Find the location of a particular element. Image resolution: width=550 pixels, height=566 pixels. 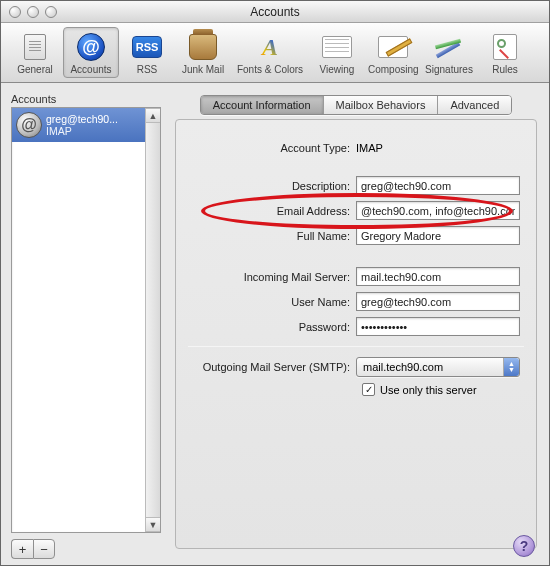

close-window-button is located at coordinates (15, 12).